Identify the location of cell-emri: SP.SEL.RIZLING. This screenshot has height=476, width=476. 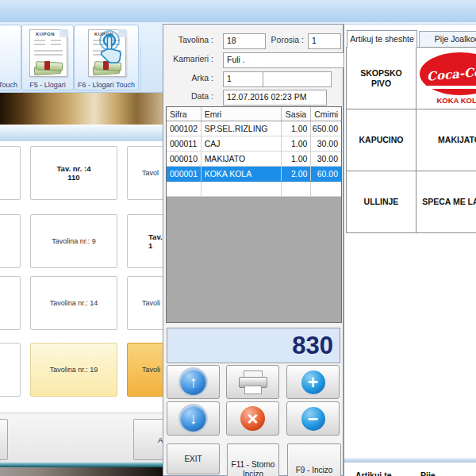
(241, 129).